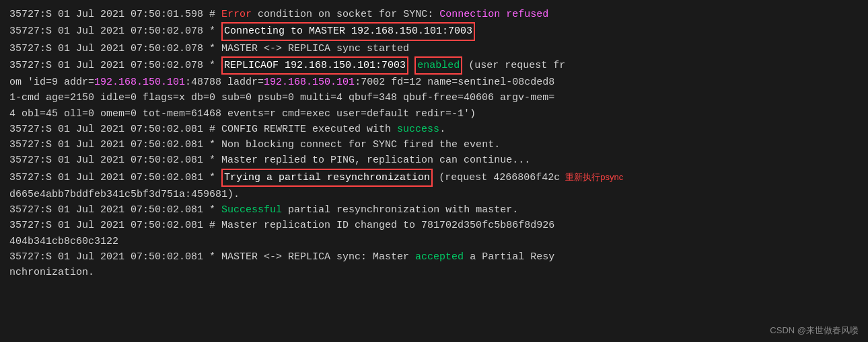 This screenshot has width=868, height=342. What do you see at coordinates (434, 129) in the screenshot?
I see `terminal-line: 35727:S 01 Jul 2021 07:50:02.081 # CONFI…` at bounding box center [434, 129].